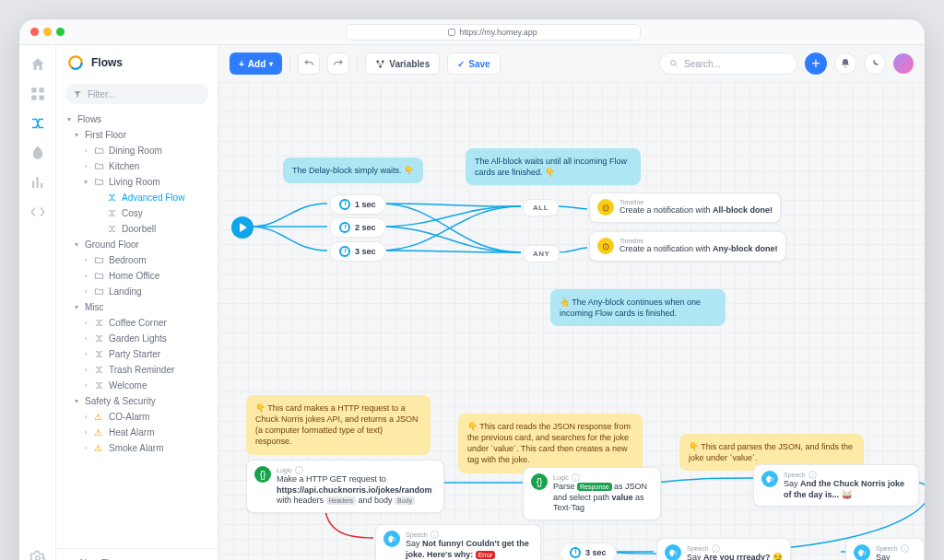  Describe the element at coordinates (89, 120) in the screenshot. I see `tree-label: Flows` at that location.